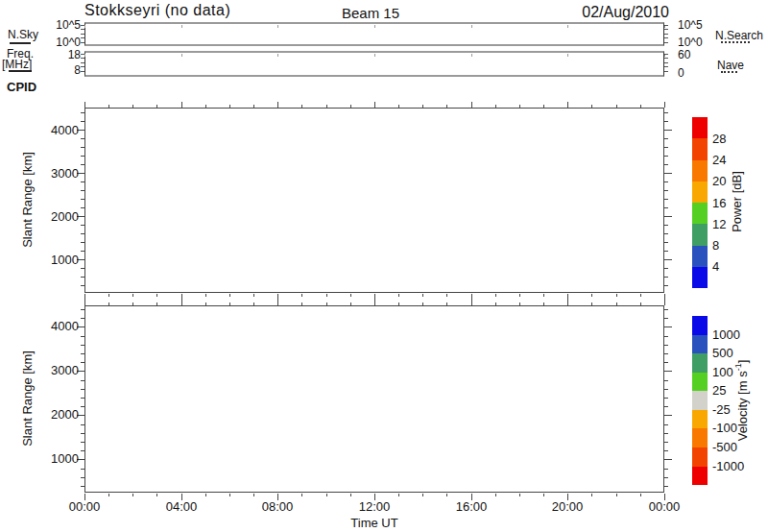  What do you see at coordinates (64, 42) in the screenshot?
I see `nsky-ytick-bottom: 10^0` at bounding box center [64, 42].